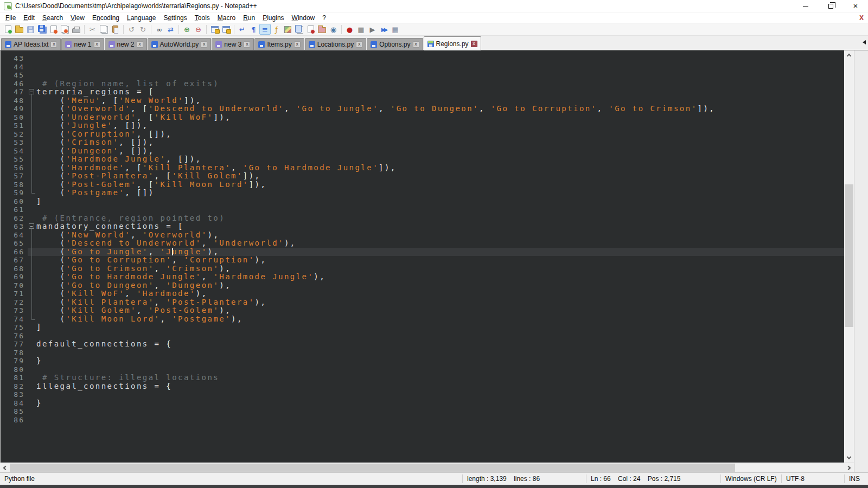 The image size is (868, 488). What do you see at coordinates (422, 294) in the screenshot?
I see `code-line: 71 ('Kill WoF', 'Hardmode'),` at bounding box center [422, 294].